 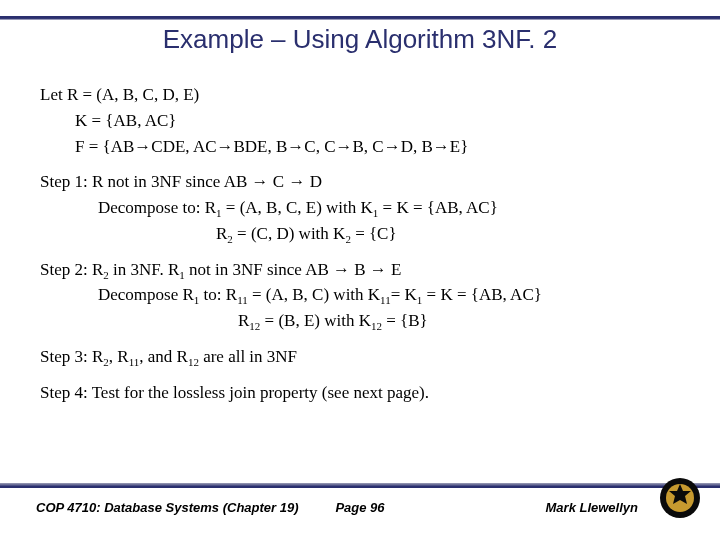 What do you see at coordinates (144, 270) in the screenshot?
I see `text: in 3NF. R` at bounding box center [144, 270].